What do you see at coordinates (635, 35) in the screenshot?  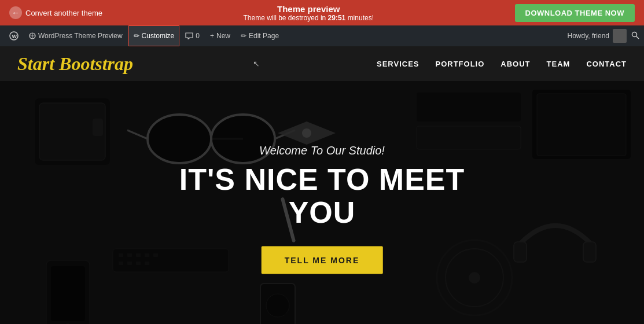 I see `search-icon` at bounding box center [635, 35].